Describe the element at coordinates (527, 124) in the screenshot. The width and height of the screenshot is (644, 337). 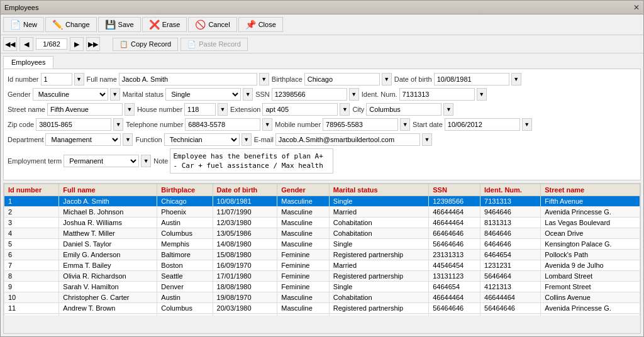
I see `start-date-filter: ▼` at that location.